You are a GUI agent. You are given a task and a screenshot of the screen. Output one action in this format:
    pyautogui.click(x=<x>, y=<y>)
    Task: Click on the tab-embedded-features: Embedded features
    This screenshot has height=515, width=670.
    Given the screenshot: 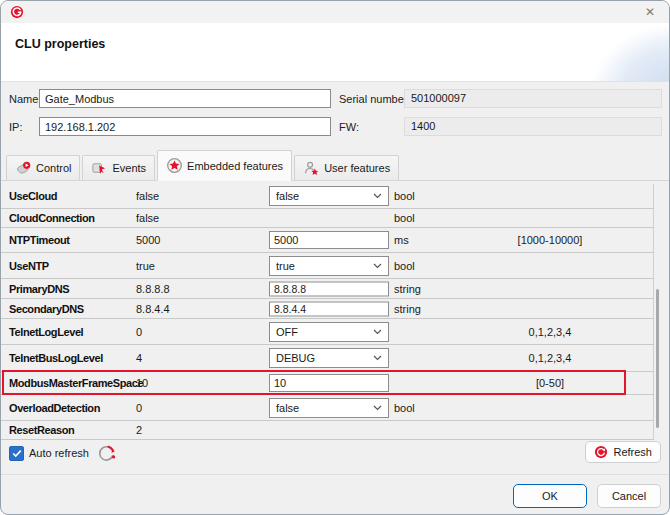 What is the action you would take?
    pyautogui.click(x=224, y=166)
    